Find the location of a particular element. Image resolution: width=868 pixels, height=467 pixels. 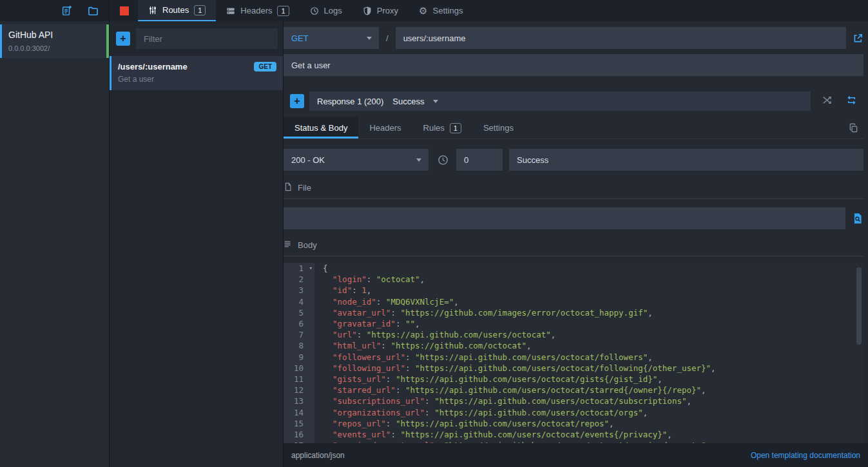

routes-sliders-icon is located at coordinates (153, 10).